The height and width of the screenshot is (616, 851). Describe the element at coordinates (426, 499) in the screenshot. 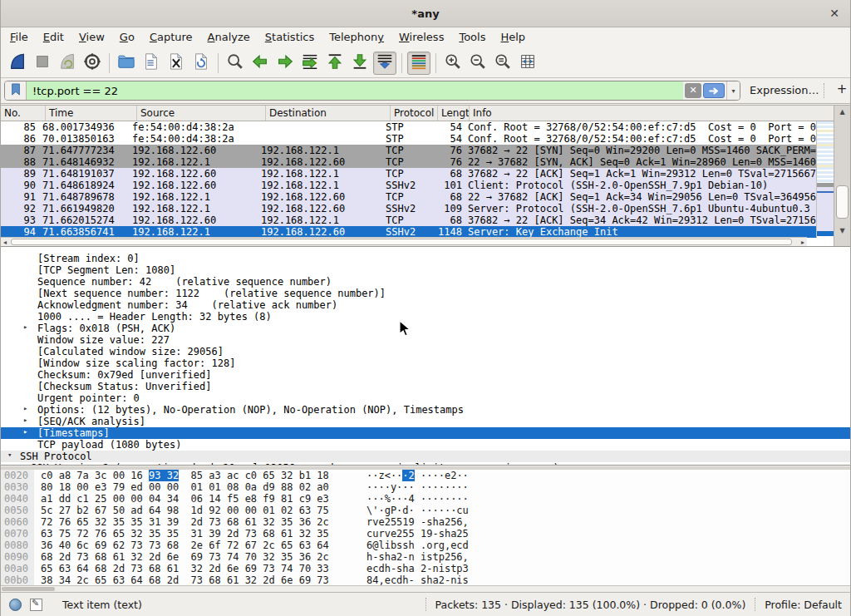

I see `hex-row: 0040a1 dd c1 25 00 00 04 34 06 14 f5 e8 …` at that location.